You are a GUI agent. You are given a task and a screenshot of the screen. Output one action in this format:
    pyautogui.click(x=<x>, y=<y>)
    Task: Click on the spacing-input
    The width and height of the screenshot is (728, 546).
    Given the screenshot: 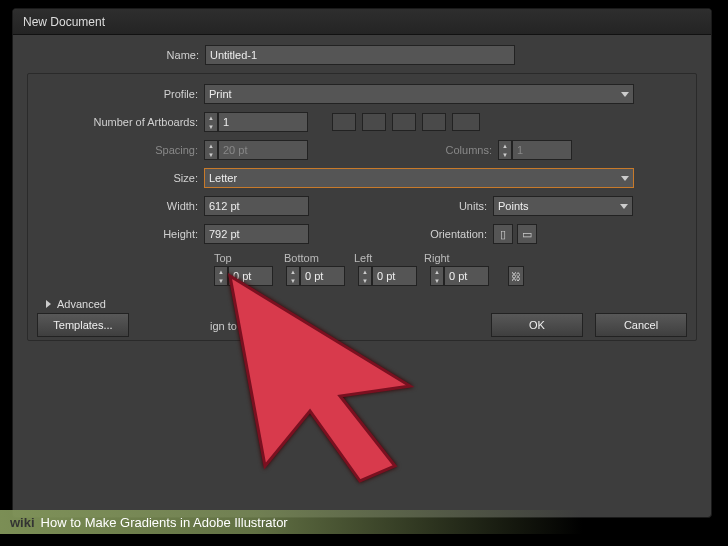 What is the action you would take?
    pyautogui.click(x=263, y=150)
    